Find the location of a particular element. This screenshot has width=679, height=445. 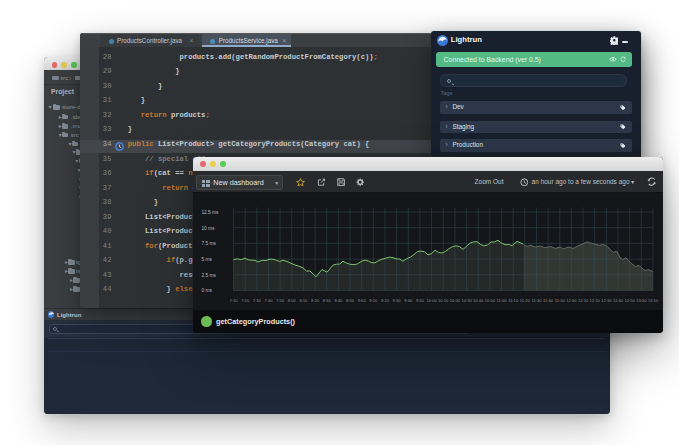

svg-text: 7:50 is located at coordinates (280, 300).